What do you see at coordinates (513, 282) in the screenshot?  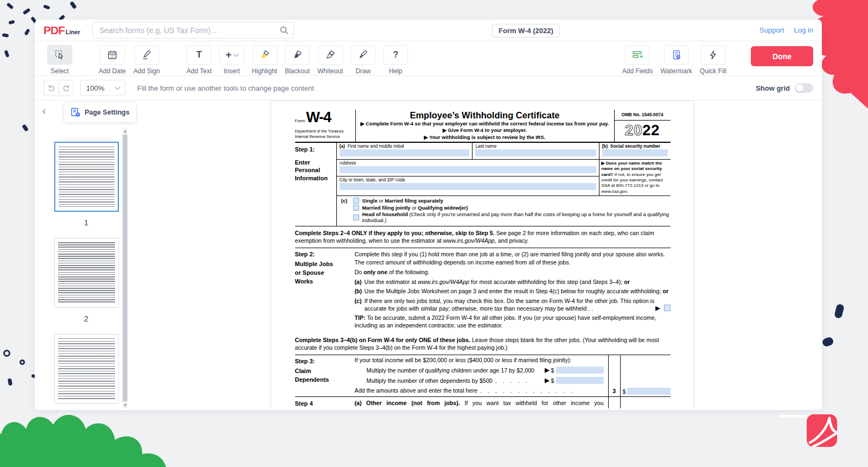 I see `step2-option-a: (a) Use the estimator at www.irs.gov/W4A…` at bounding box center [513, 282].